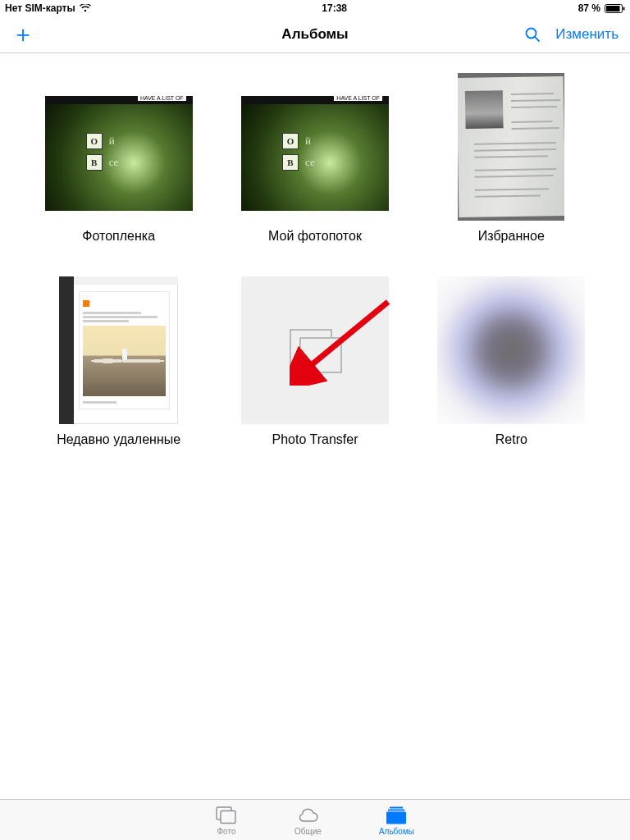 The height and width of the screenshot is (840, 630). What do you see at coordinates (308, 820) in the screenshot?
I see `tab-shared: Общие` at bounding box center [308, 820].